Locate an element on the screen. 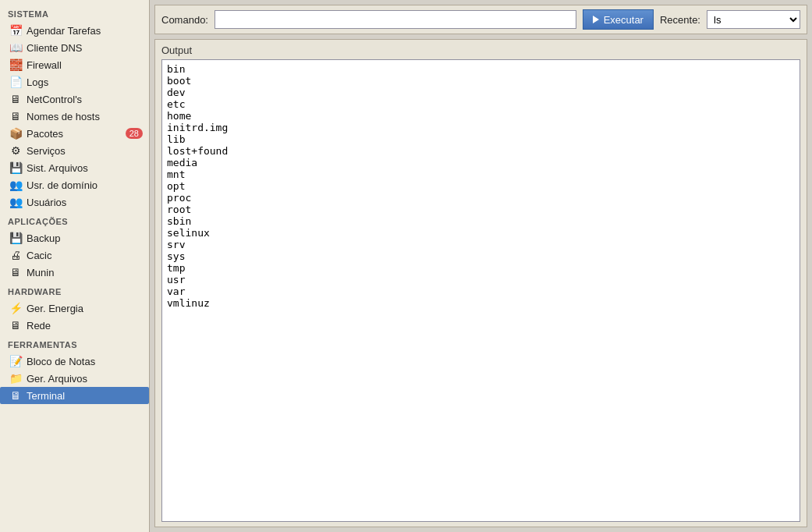 The height and width of the screenshot is (532, 812). sidebar-section-hardware: HARDWARE is located at coordinates (75, 290).